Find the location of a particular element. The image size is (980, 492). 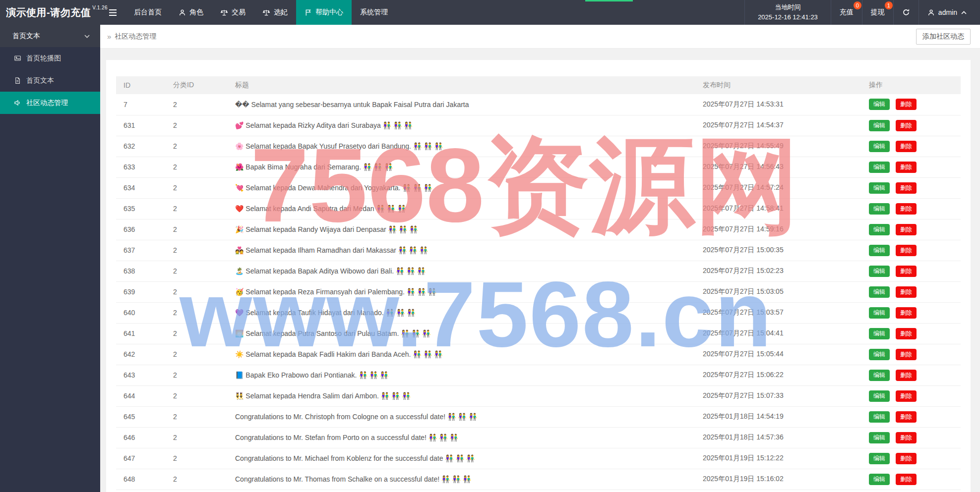

user-menu: admin is located at coordinates (949, 12).